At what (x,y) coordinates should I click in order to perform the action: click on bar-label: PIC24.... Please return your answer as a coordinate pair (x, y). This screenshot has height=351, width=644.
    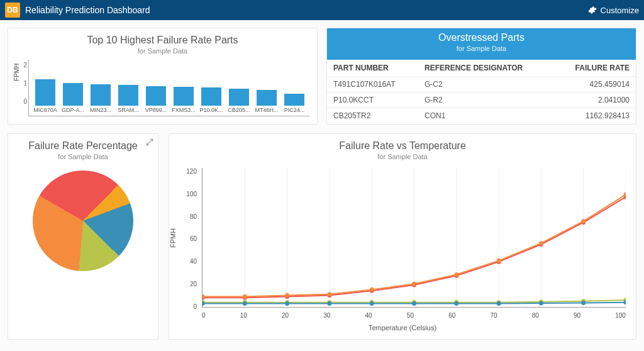
    Looking at the image, I should click on (294, 111).